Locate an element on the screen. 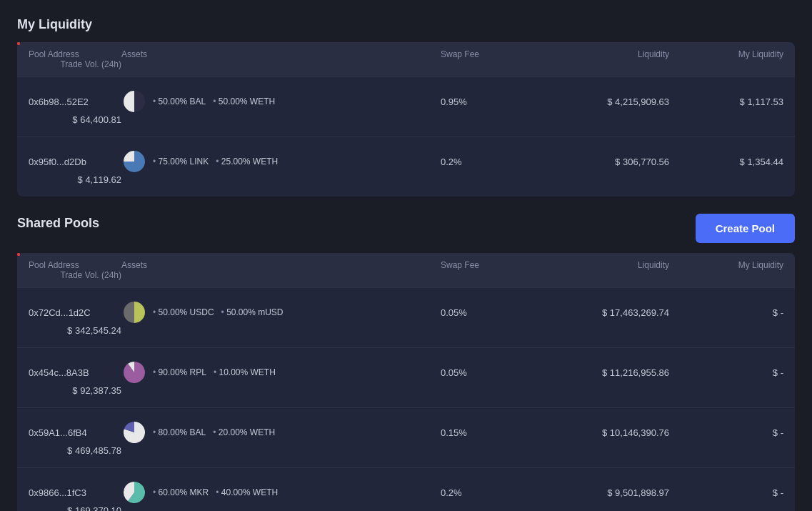 Image resolution: width=812 pixels, height=511 pixels. assets-cell: 90.00% RPL10.00% WETH is located at coordinates (243, 372).